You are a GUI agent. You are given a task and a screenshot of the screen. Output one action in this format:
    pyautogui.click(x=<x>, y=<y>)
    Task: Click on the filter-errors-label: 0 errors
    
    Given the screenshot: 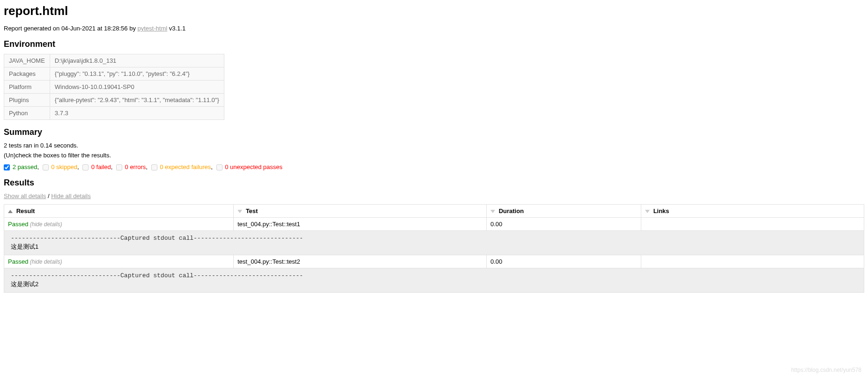 What is the action you would take?
    pyautogui.click(x=136, y=167)
    